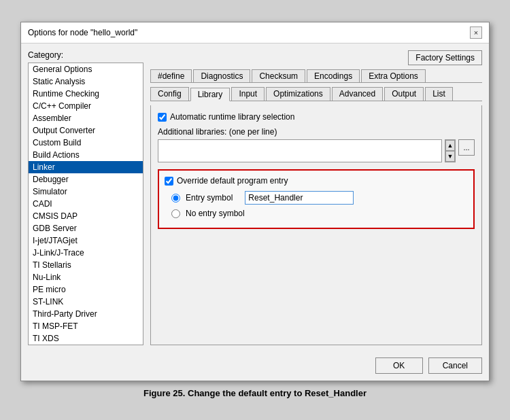 The image size is (510, 420). What do you see at coordinates (86, 69) in the screenshot?
I see `sidebar-item-general-options: General Options` at bounding box center [86, 69].